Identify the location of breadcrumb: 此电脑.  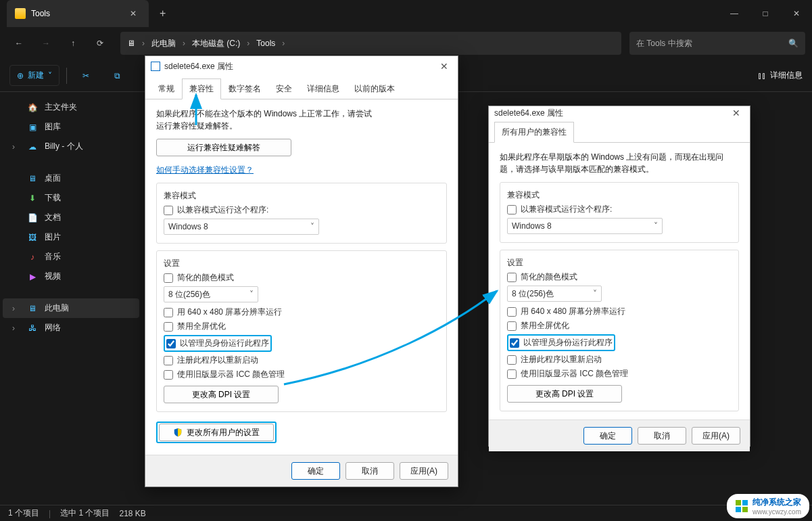
(164, 43).